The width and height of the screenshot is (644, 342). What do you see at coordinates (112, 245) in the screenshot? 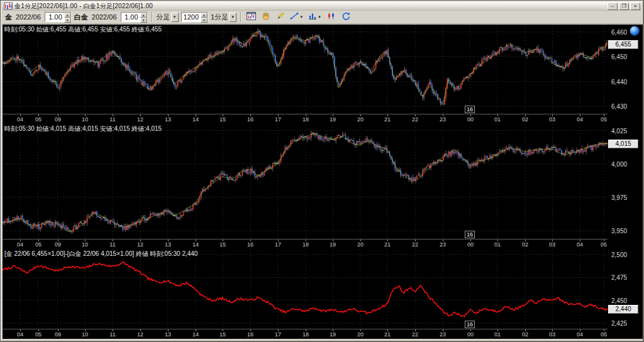
I see `time-tick-label: 11` at bounding box center [112, 245].